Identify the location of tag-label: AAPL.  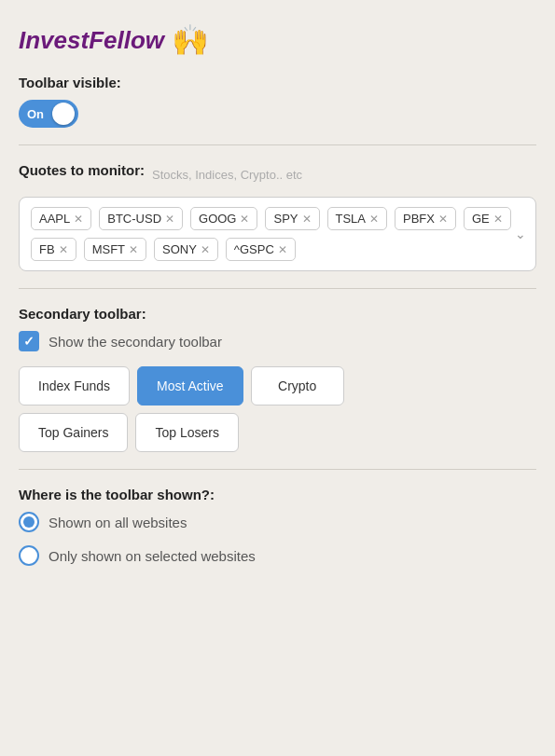
(54, 218).